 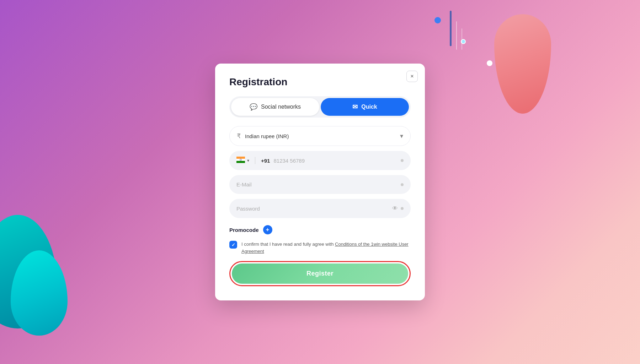 What do you see at coordinates (248, 161) in the screenshot?
I see `flag-chevron-icon: ▾` at bounding box center [248, 161].